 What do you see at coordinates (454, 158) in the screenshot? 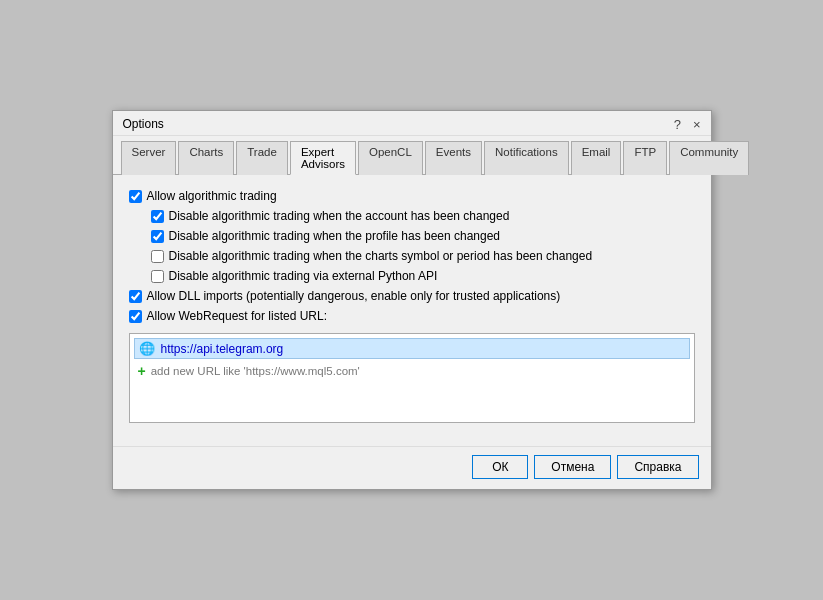
I see `tab-events: Events` at bounding box center [454, 158].